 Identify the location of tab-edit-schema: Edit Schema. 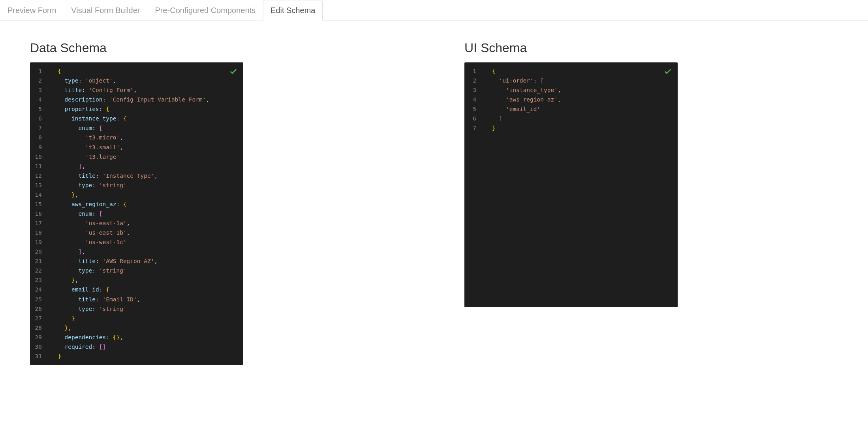
(293, 10).